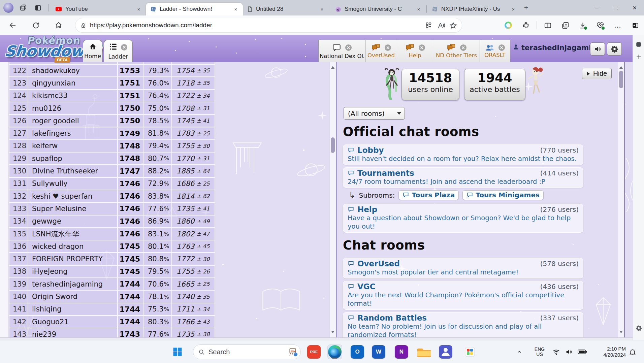 This screenshot has width=644, height=363. I want to click on table-row: 126roger goodell175078.5%1745 ± 41, so click(112, 121).